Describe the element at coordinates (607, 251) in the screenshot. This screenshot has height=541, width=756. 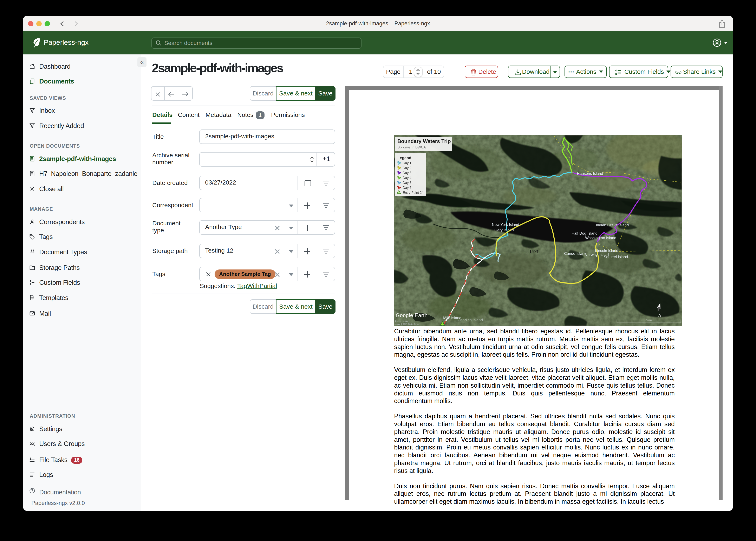
I see `svg-text: Lincoln Island` at that location.